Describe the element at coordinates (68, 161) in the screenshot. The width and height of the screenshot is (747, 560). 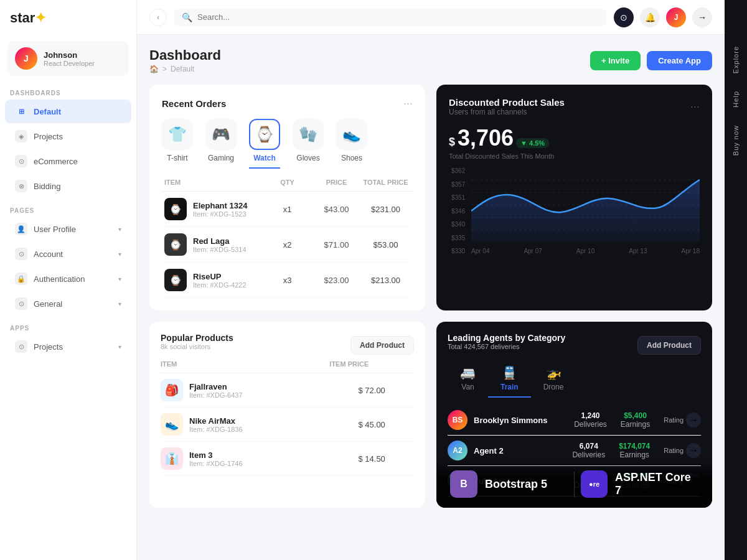
I see `sidebar-item-ecommerce: ⊙ eCommerce` at that location.